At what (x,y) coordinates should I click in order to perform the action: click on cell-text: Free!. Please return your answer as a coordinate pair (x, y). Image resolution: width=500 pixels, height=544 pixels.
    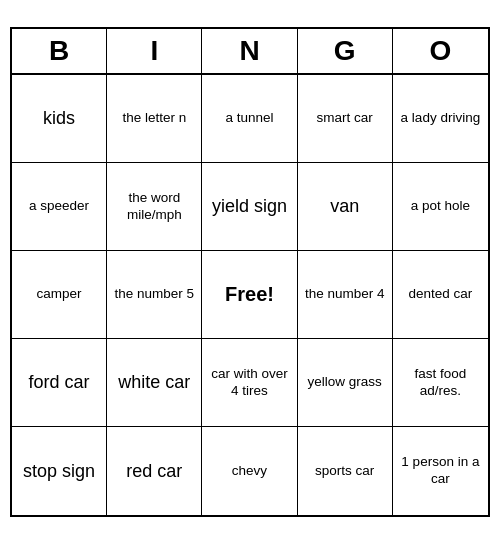
    Looking at the image, I should click on (250, 294).